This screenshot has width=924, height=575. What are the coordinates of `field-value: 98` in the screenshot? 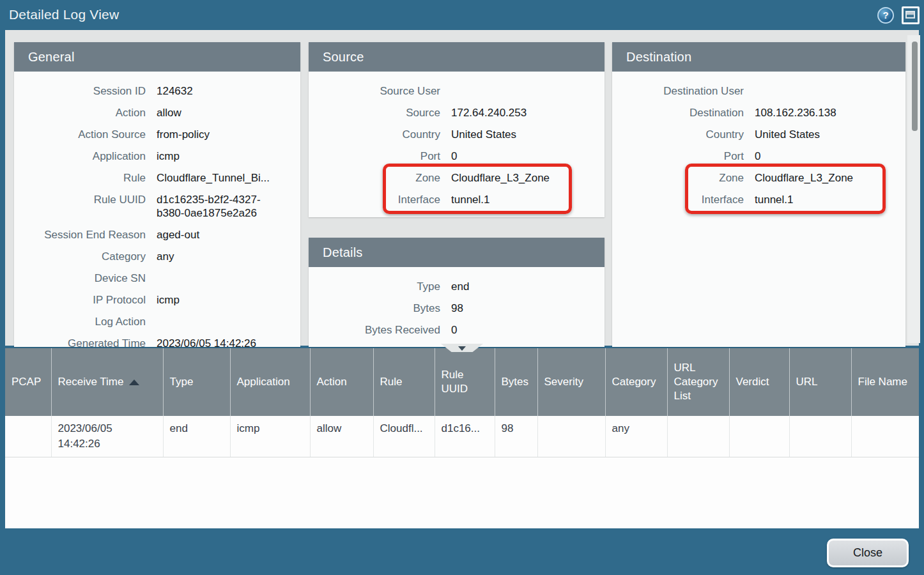 It's located at (515, 308).